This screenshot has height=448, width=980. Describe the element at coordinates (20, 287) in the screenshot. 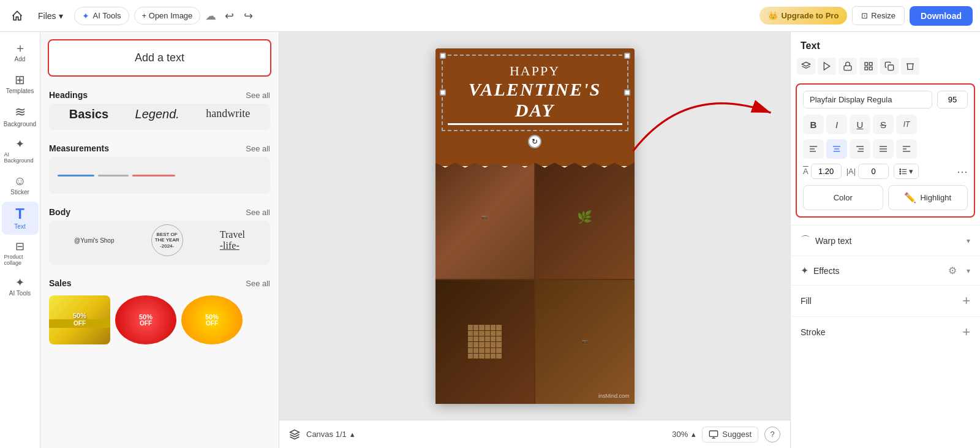

I see `sidebar-item-ai-tools: ✦ AI Tools` at that location.